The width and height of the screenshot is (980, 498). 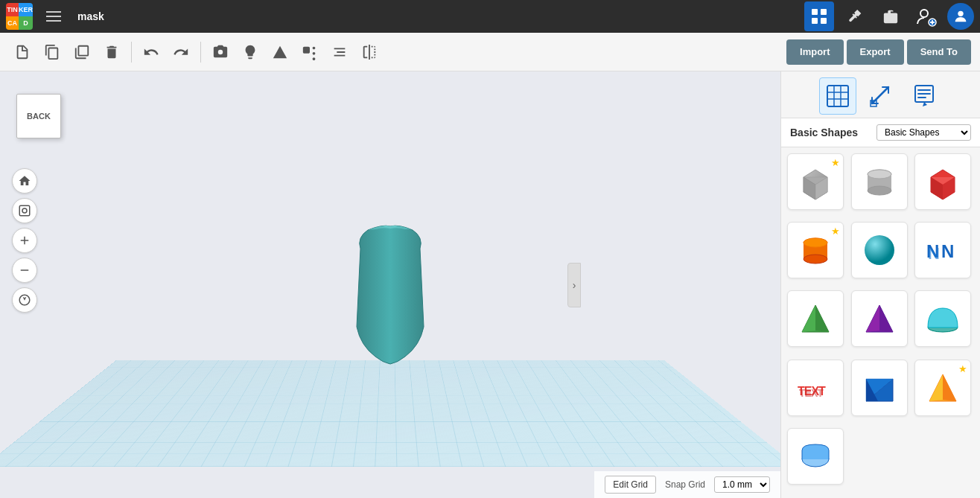 I want to click on zoom-in-button, so click(x=25, y=240).